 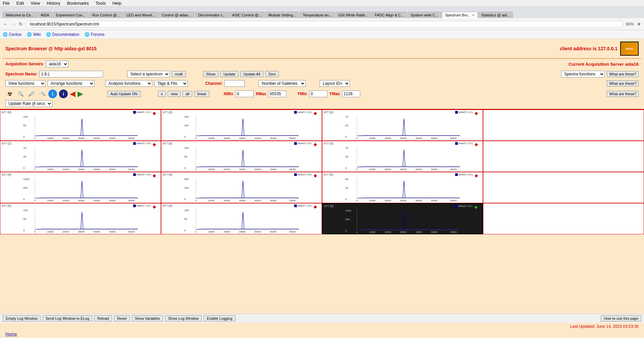 What do you see at coordinates (234, 83) in the screenshot?
I see `channel-input` at bounding box center [234, 83].